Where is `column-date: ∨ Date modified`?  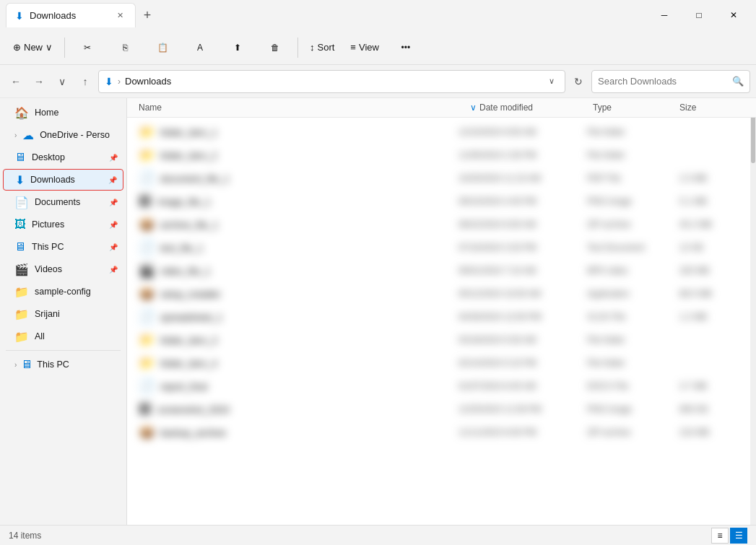 column-date: ∨ Date modified is located at coordinates (531, 108).